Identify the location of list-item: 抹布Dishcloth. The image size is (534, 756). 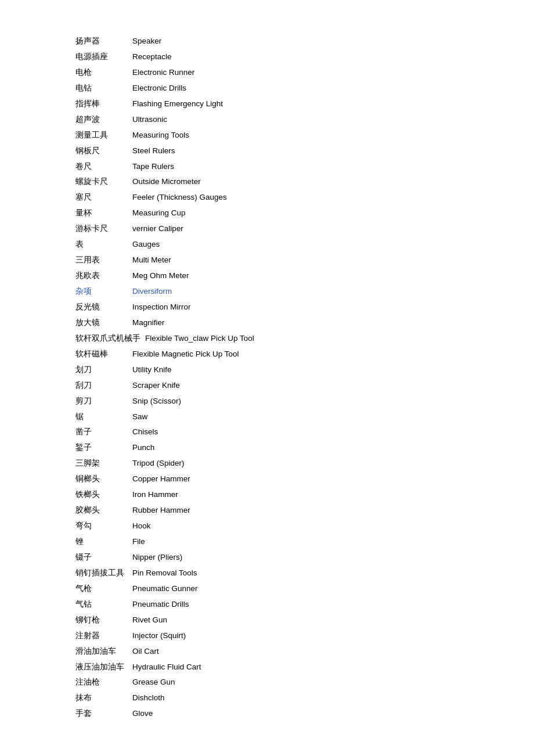
(267, 698).